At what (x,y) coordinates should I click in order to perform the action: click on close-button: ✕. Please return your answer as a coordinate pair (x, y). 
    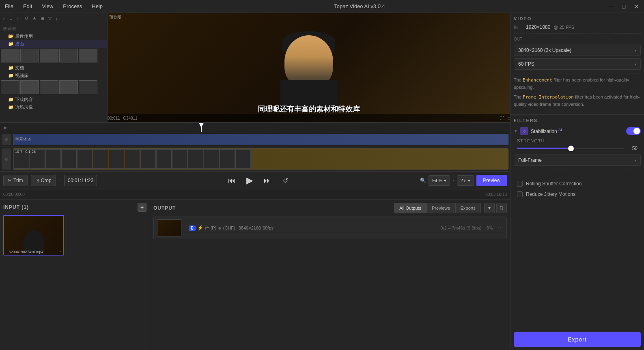
    Looking at the image, I should click on (637, 6).